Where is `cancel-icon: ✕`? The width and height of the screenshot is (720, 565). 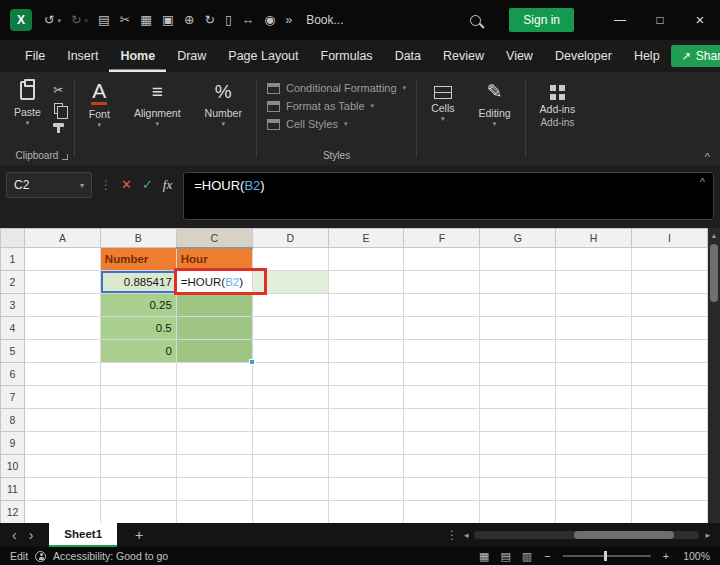
cancel-icon: ✕ is located at coordinates (126, 185).